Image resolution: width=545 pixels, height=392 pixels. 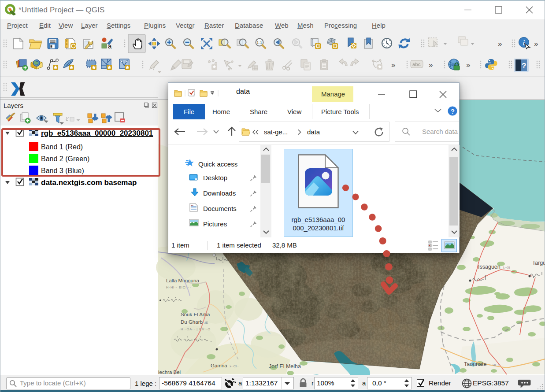 What do you see at coordinates (524, 43) in the screenshot?
I see `svg-text: i` at bounding box center [524, 43].